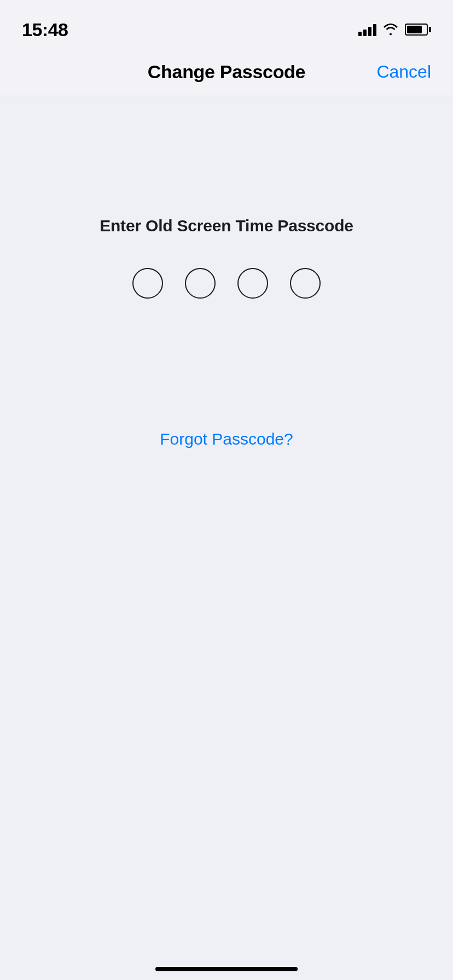 The image size is (453, 980). I want to click on battery-fill, so click(415, 30).